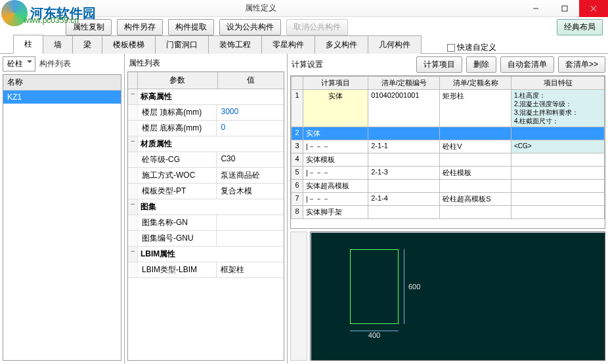 The height and width of the screenshot is (364, 608). Describe the element at coordinates (448, 160) in the screenshot. I see `table-row: 4实体模板` at that location.